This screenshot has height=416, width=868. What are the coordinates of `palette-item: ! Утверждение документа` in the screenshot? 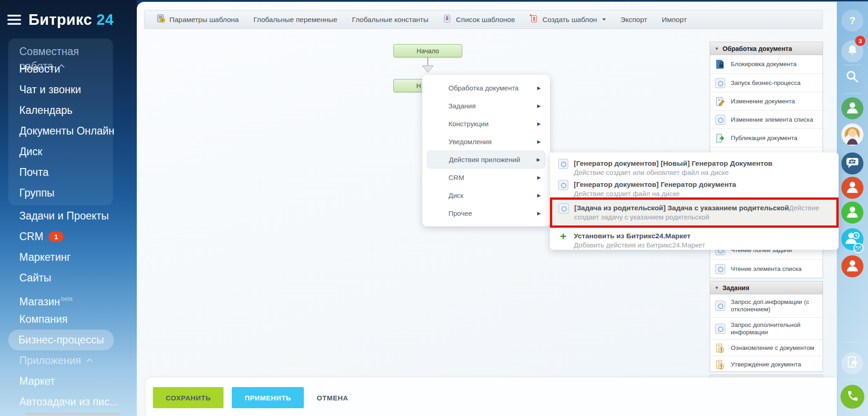 It's located at (767, 364).